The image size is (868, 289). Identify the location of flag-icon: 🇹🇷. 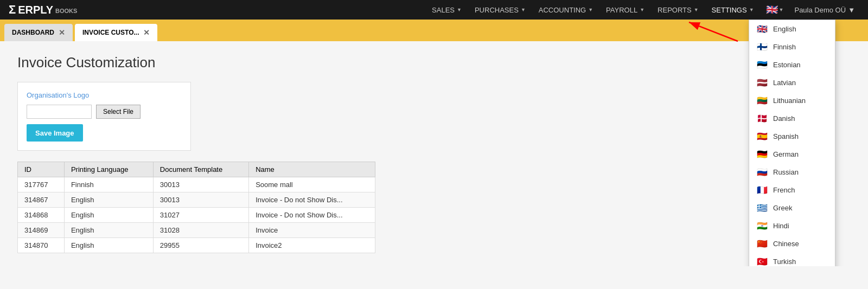
(762, 261).